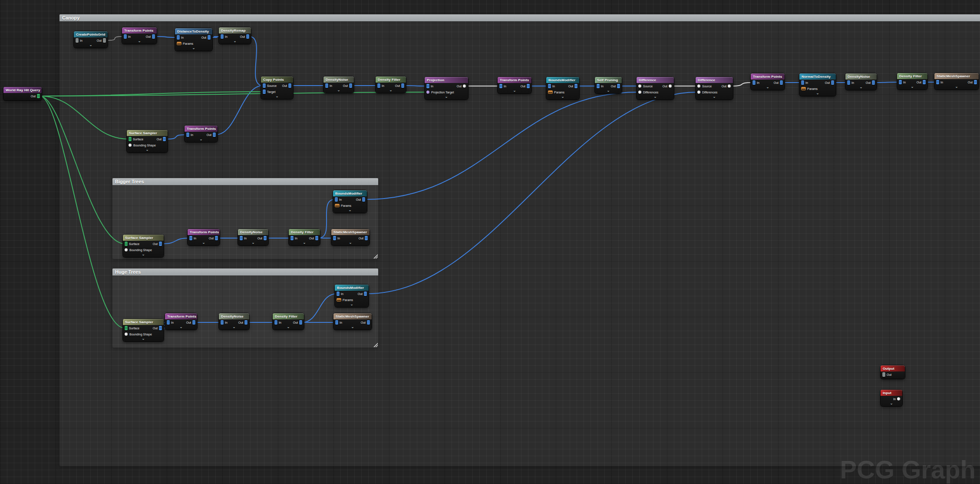  I want to click on node-tp4: Transform PointsInOut⌄, so click(201, 134).